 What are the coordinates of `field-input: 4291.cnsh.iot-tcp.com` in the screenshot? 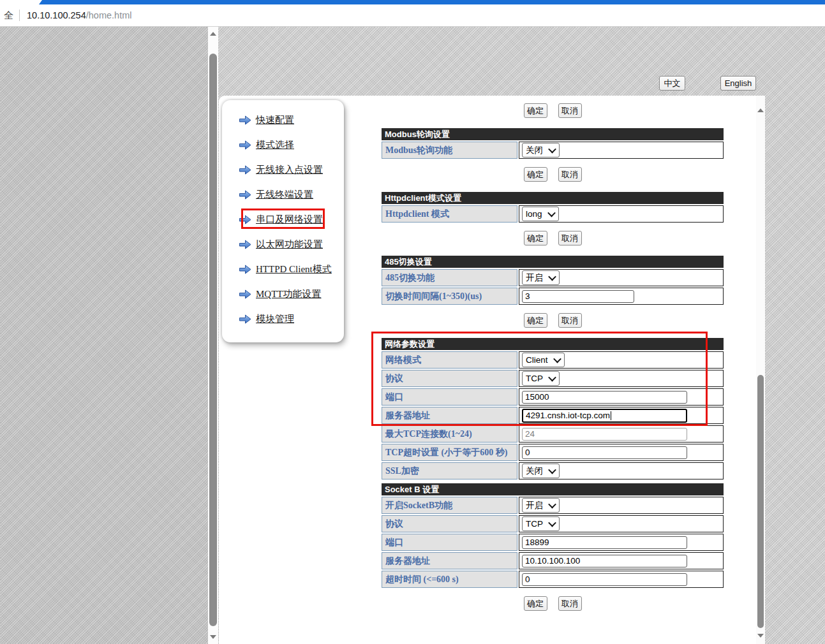 It's located at (605, 416).